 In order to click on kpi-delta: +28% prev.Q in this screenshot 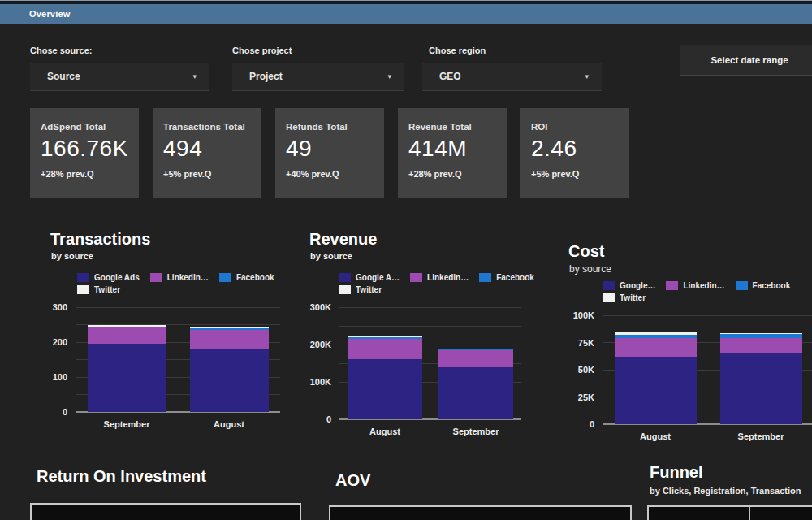, I will do `click(458, 174)`.